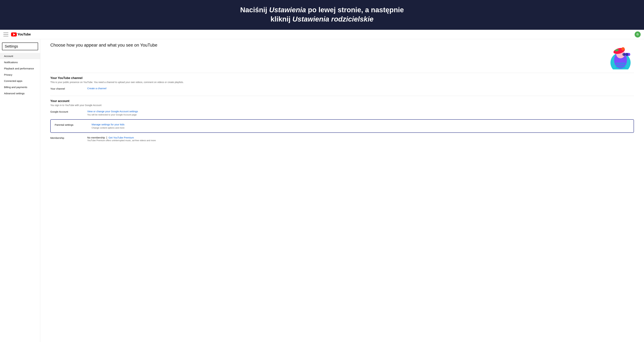  What do you see at coordinates (360, 139) in the screenshot?
I see `membership-value: No membership | Get YouTube Premium YouT…` at bounding box center [360, 139].